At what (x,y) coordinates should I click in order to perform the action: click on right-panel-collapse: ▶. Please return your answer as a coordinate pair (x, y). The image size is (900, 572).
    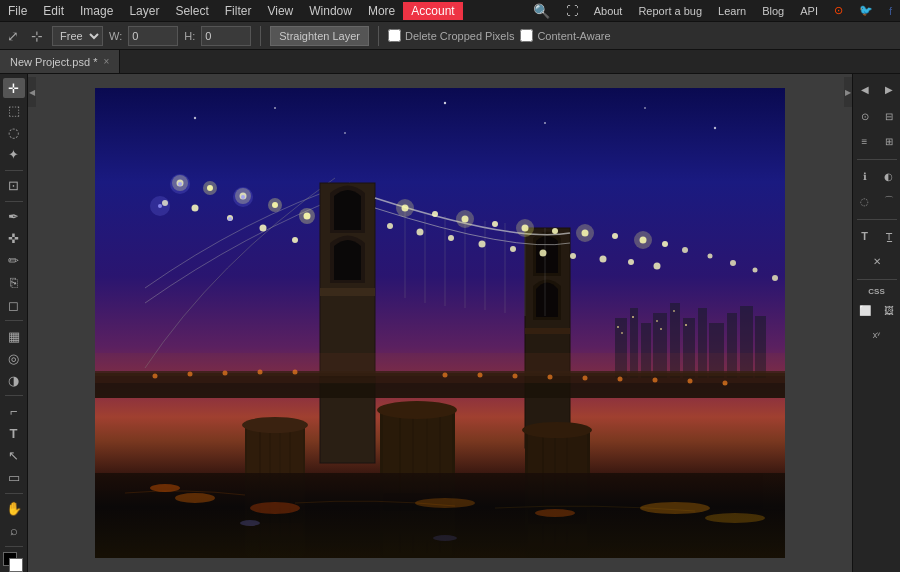
    Looking at the image, I should click on (848, 92).